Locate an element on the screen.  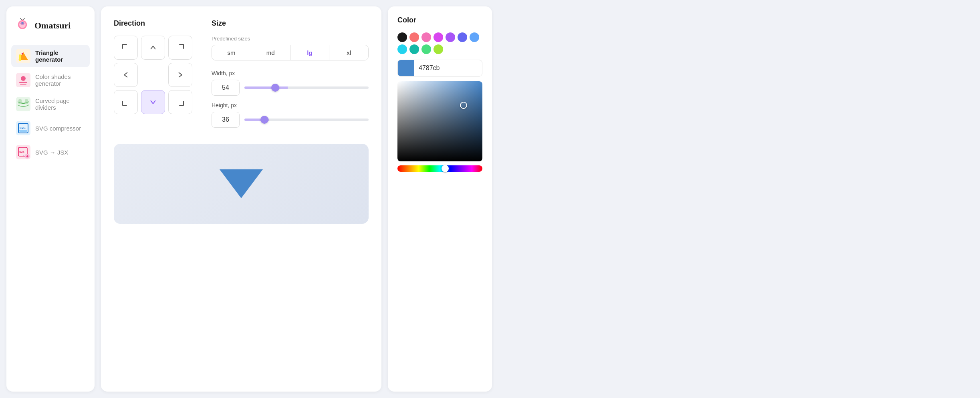
size-xl: xl is located at coordinates (349, 53).